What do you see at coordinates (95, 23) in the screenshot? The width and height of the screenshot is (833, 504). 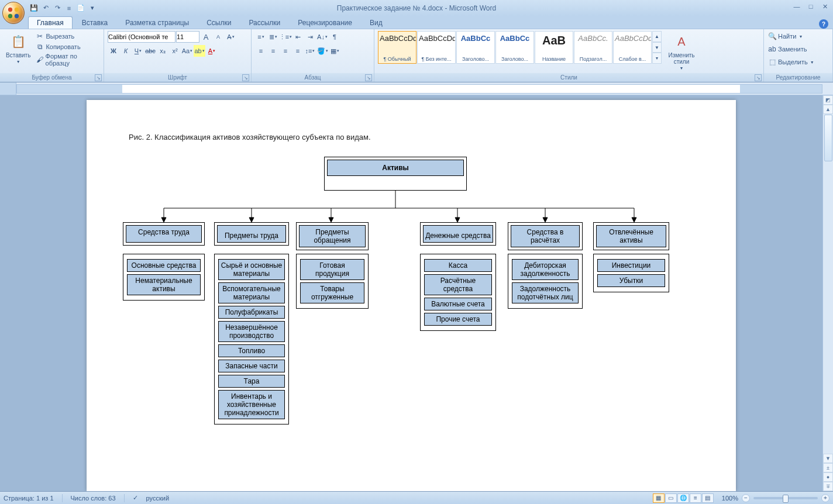 I see `tab-insert: Вставка` at bounding box center [95, 23].